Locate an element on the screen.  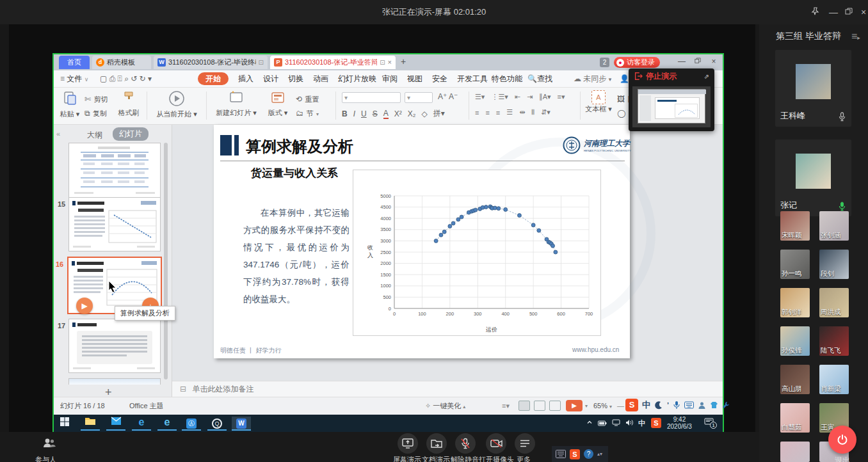
tray-sogou-icon: S is located at coordinates (656, 423).